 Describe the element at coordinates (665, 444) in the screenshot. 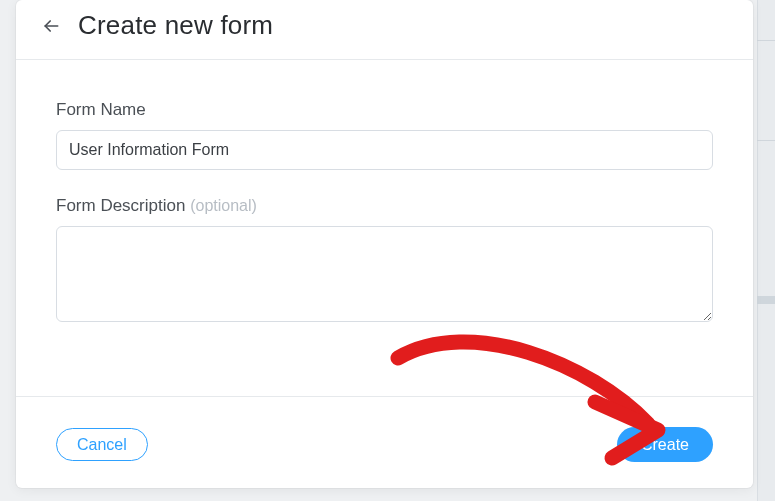

I see `create-button: Create` at that location.